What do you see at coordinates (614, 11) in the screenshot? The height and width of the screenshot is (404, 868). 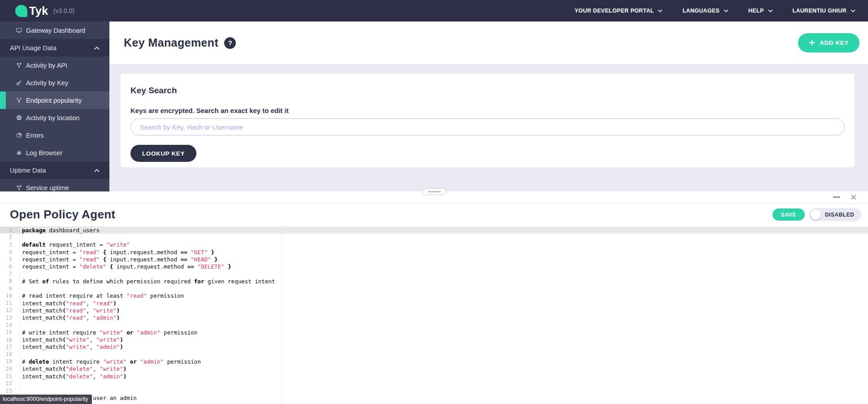 I see `topbar-menu-label: YOUR DEVELOPER PORTAL` at bounding box center [614, 11].